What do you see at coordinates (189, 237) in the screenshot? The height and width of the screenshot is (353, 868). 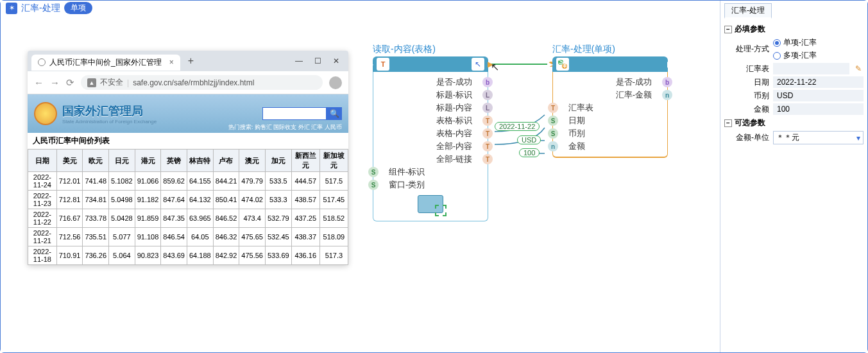 I see `table-row: 2022-11-21712.56735.515.07791.108846.546…` at bounding box center [189, 237].